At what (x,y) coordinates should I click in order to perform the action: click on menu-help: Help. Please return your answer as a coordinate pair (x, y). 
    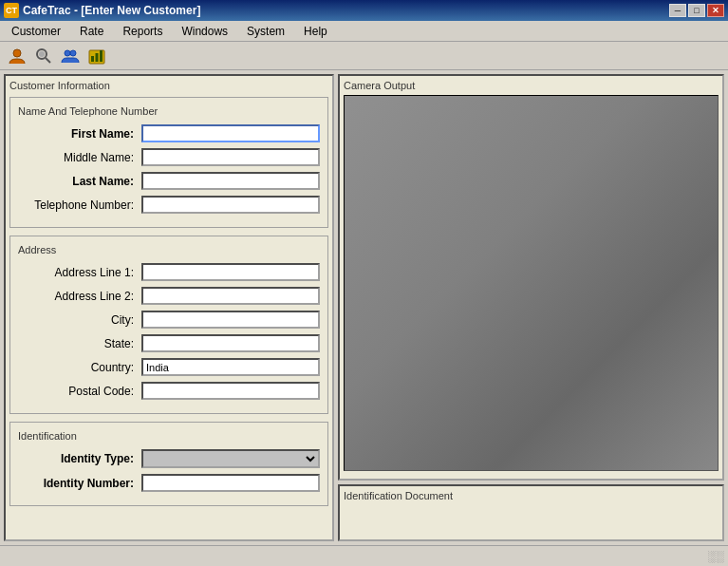
    Looking at the image, I should click on (315, 31).